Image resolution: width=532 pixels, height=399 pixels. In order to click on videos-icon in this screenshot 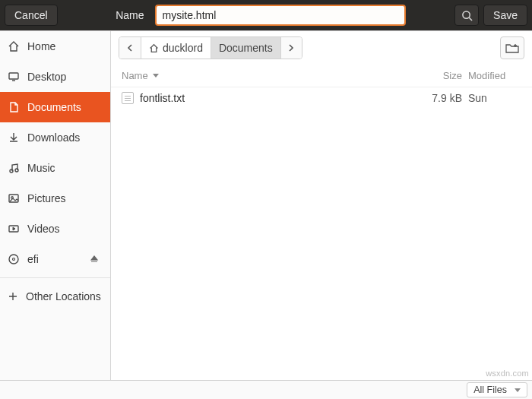, I will do `click(14, 229)`.